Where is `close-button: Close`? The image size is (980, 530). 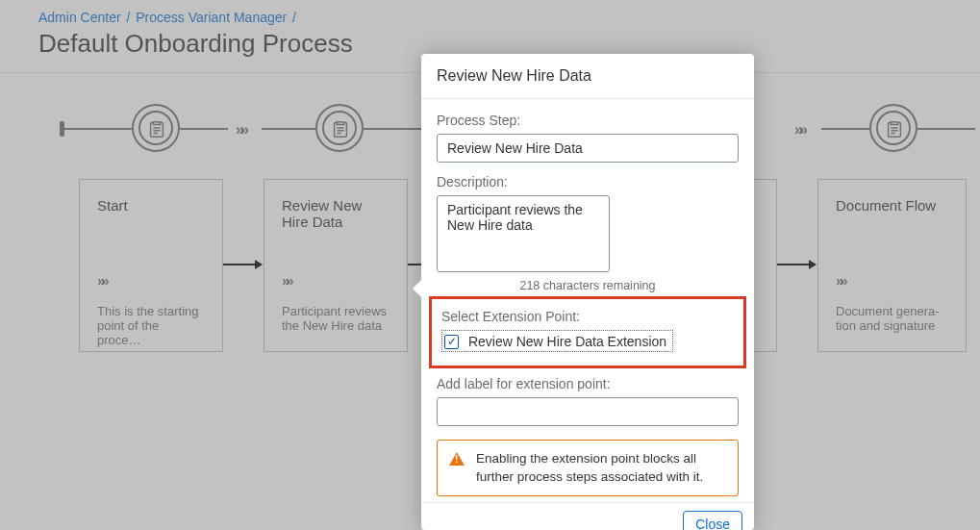 close-button: Close is located at coordinates (713, 520).